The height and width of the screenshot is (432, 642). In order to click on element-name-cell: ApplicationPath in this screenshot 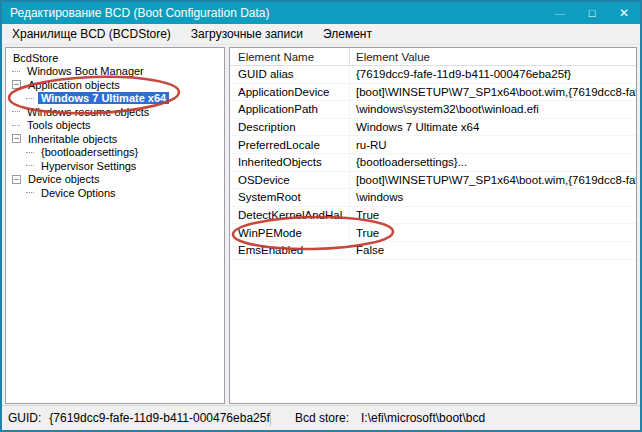, I will do `click(290, 110)`.